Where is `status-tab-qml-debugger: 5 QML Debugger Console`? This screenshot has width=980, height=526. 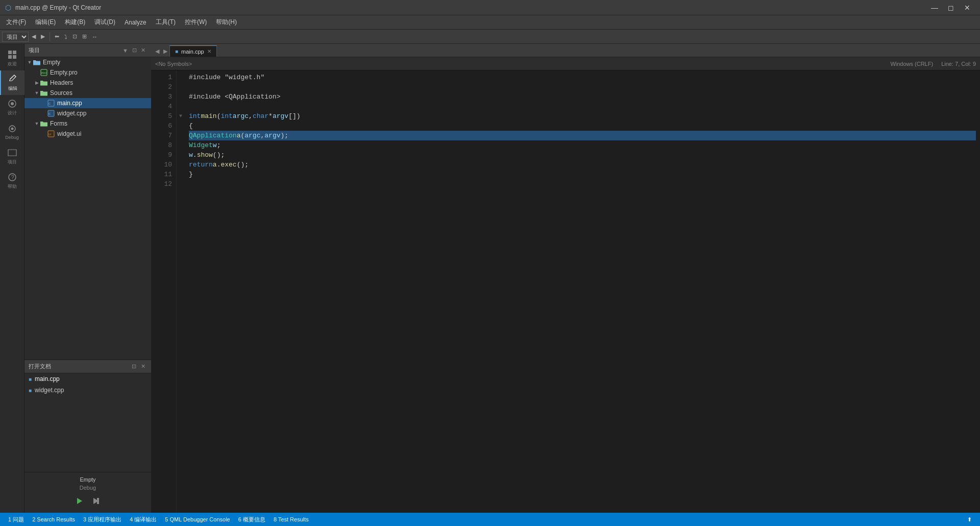 status-tab-qml-debugger: 5 QML Debugger Console is located at coordinates (197, 519).